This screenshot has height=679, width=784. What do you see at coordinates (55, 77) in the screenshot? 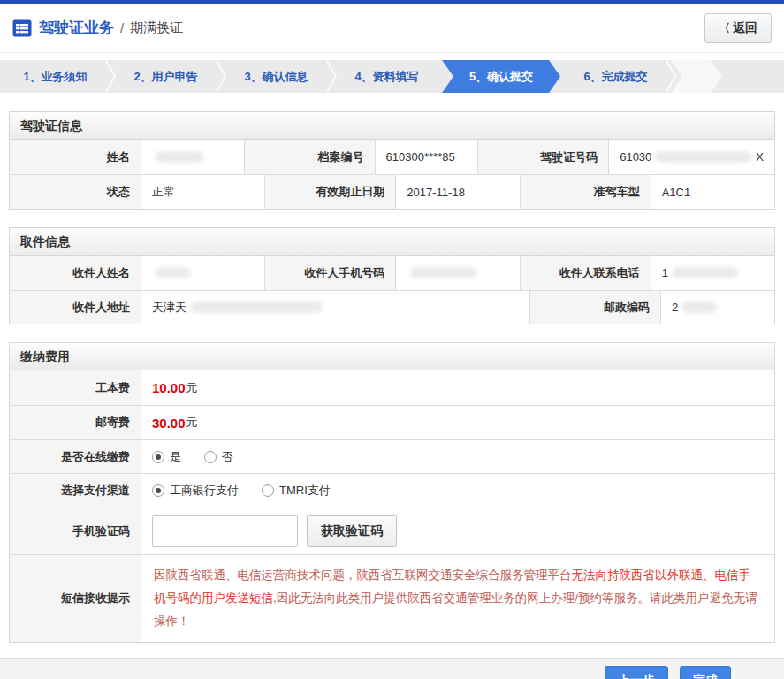
I see `step-label: 1、业务须知` at bounding box center [55, 77].